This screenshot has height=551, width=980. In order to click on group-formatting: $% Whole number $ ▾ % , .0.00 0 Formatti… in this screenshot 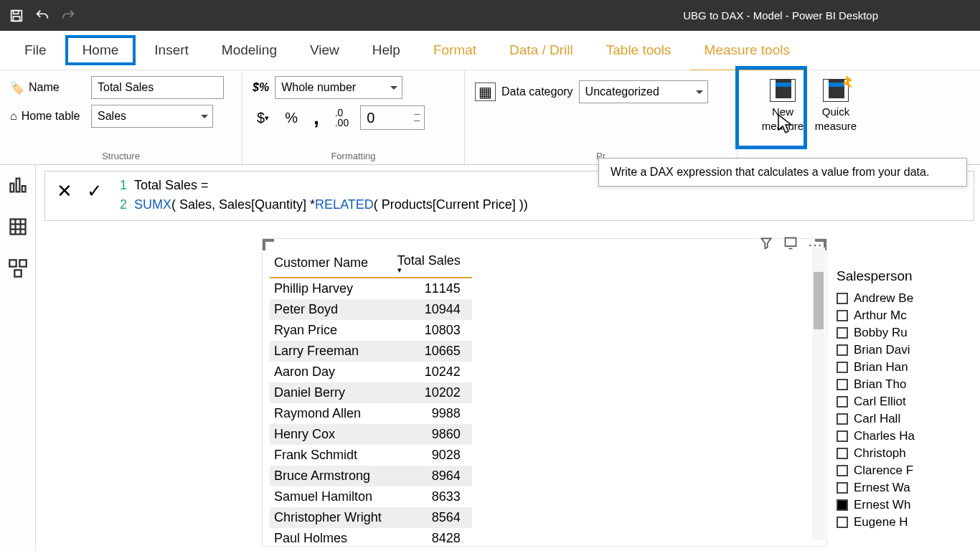, I will do `click(354, 118)`.